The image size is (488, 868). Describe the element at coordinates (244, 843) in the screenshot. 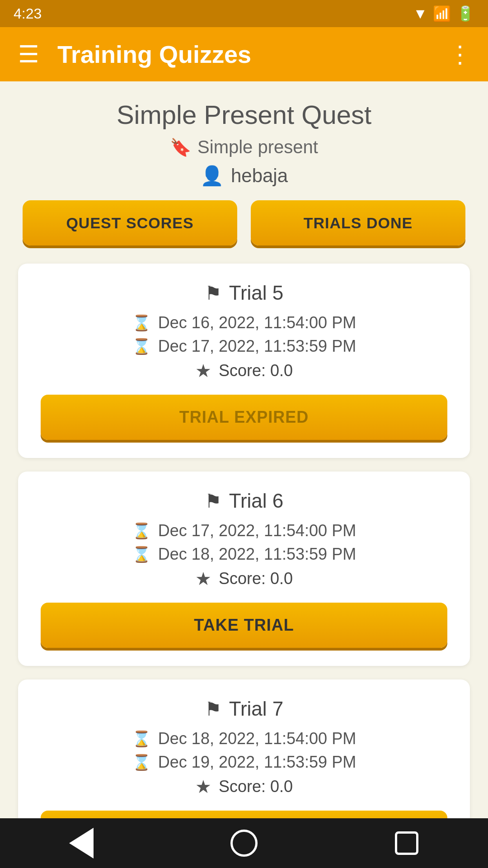

I see `bottom-nav` at that location.